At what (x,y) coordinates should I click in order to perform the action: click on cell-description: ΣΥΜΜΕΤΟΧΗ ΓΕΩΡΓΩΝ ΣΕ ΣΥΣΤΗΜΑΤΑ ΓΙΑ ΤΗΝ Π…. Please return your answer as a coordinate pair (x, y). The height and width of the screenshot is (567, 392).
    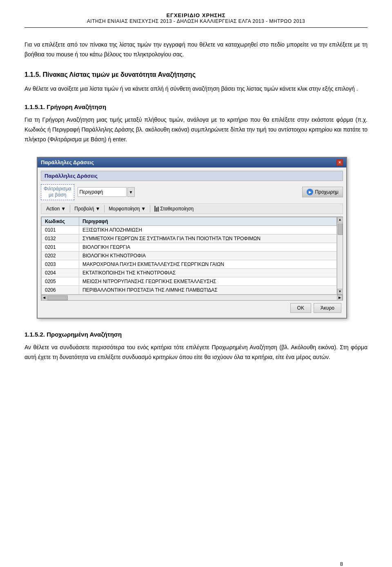
    Looking at the image, I should click on (207, 239).